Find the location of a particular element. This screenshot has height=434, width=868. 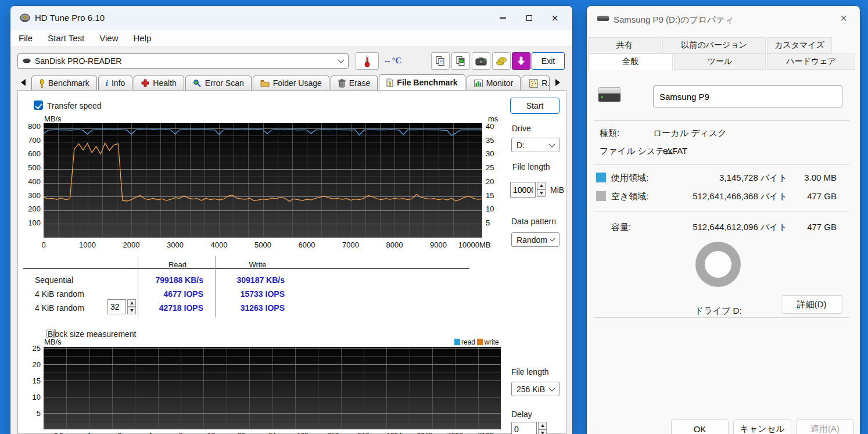

tab-tools: ツール is located at coordinates (720, 62).